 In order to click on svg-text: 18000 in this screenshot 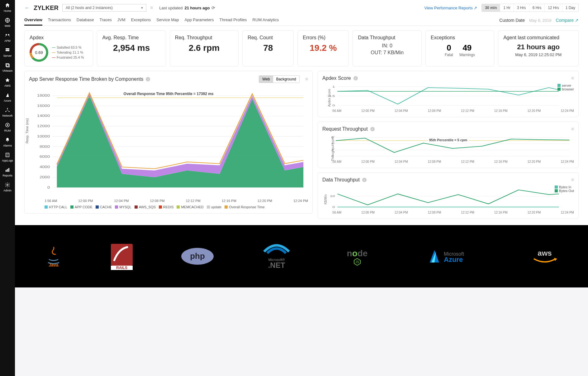, I will do `click(44, 95)`.